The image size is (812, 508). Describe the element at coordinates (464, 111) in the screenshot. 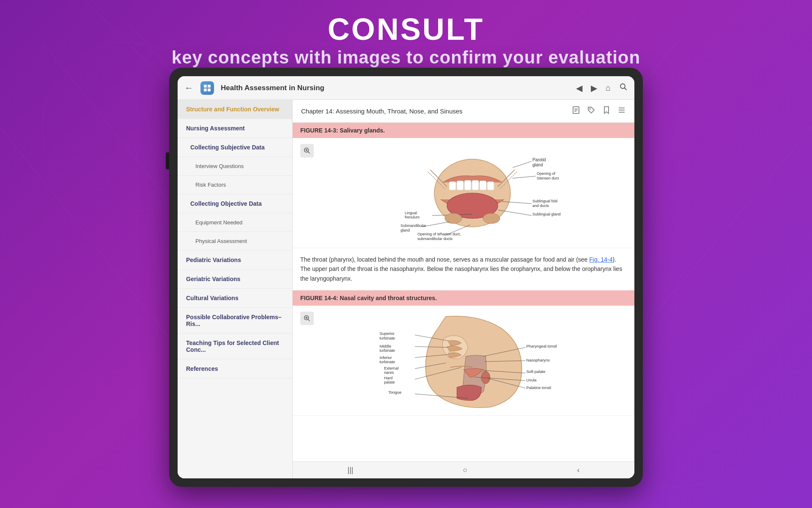

I see `chapter-header: Chapter 14: Assessing Mouth, Throat, Nos…` at that location.